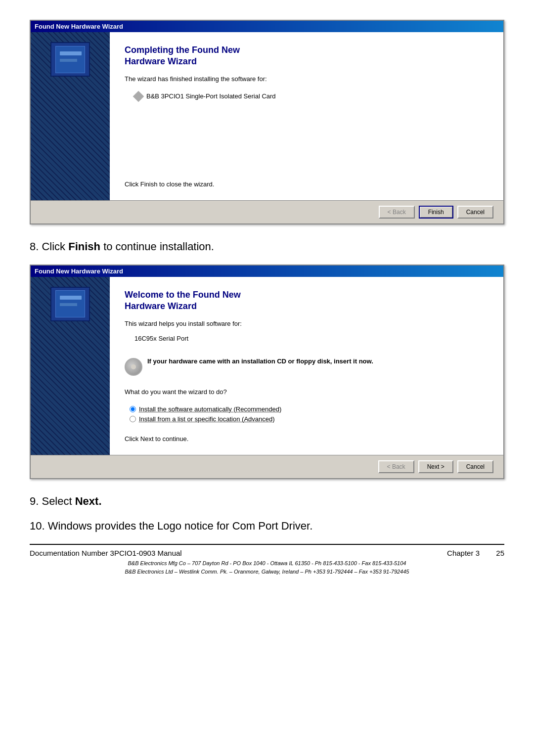 The image size is (534, 756). What do you see at coordinates (267, 568) in the screenshot?
I see `footer-sub-lines: B&B Electronics Mfg Co – 707 Dayton Rd -…` at bounding box center [267, 568].